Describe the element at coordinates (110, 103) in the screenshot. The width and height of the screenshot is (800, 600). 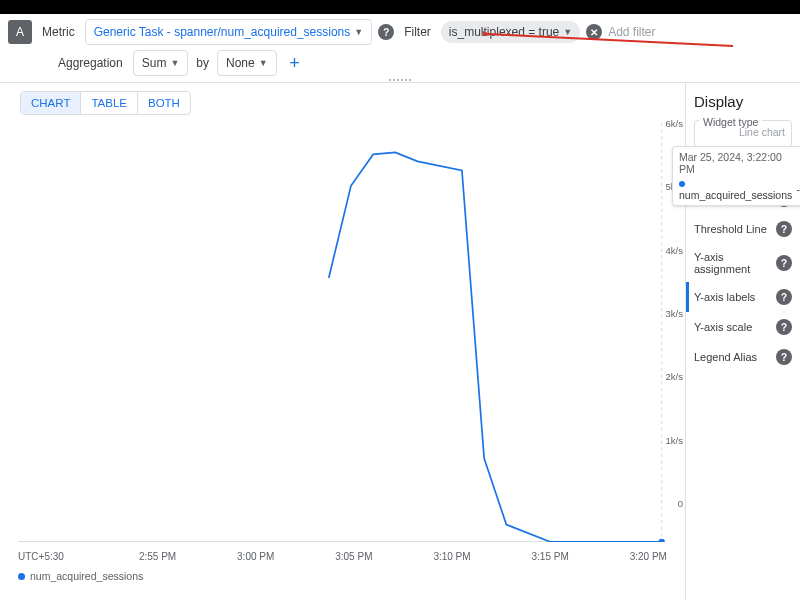
I see `tab-table: TABLE` at that location.